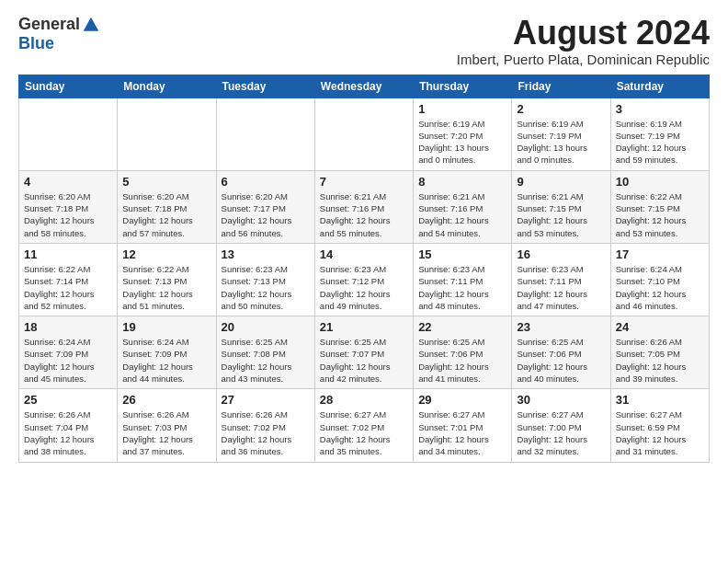 The height and width of the screenshot is (563, 728). I want to click on day-number: 14, so click(364, 254).